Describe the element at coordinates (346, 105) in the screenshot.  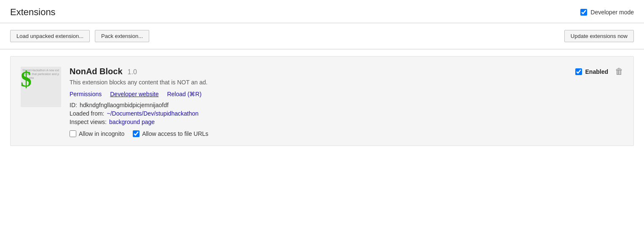
I see `id-row: ID: hdkndgfngllaogmbidpicjemnijaofdf` at that location.